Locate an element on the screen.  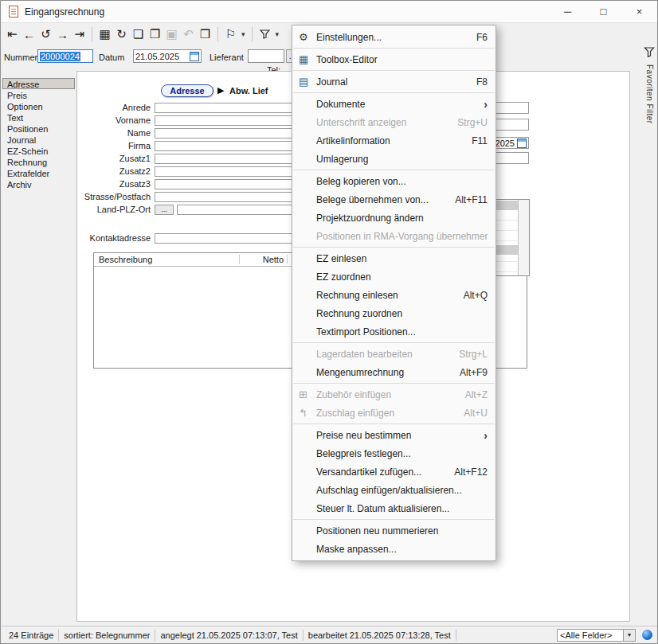
menu-item-shortcut: Alt+F9 is located at coordinates (470, 373).